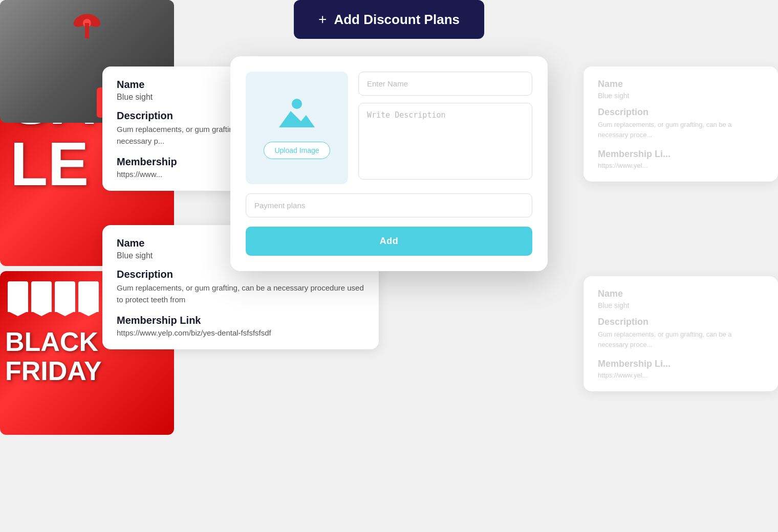  What do you see at coordinates (681, 294) in the screenshot?
I see `card-br-name-label: Name` at bounding box center [681, 294].